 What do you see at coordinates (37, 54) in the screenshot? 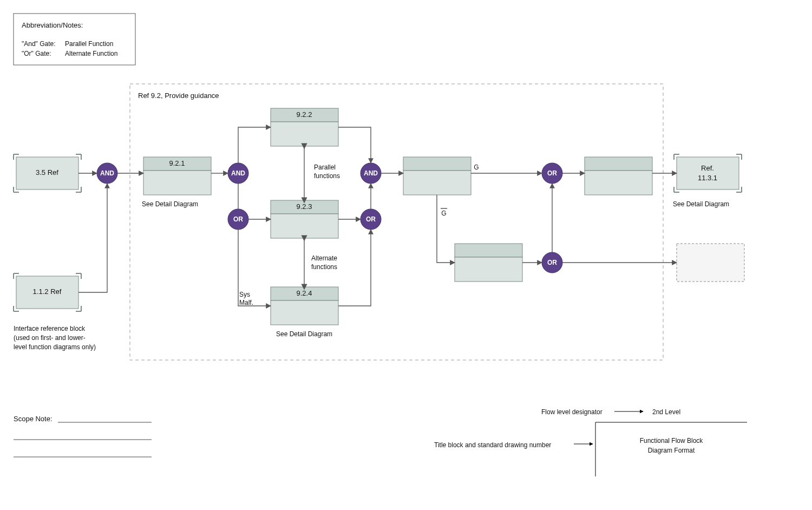
I see `notes-or-key: "Or" Gate:` at bounding box center [37, 54].